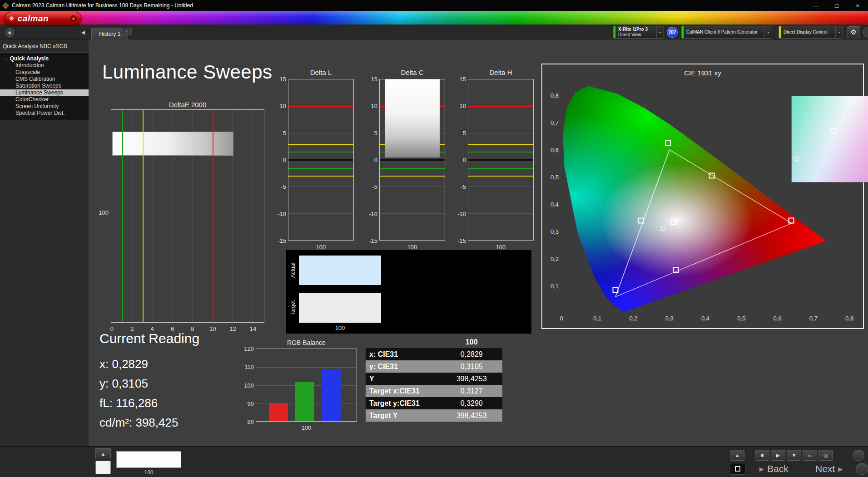  What do you see at coordinates (45, 106) in the screenshot?
I see `sidebar-item-screen-uniformity: Screen Uniformity` at bounding box center [45, 106].